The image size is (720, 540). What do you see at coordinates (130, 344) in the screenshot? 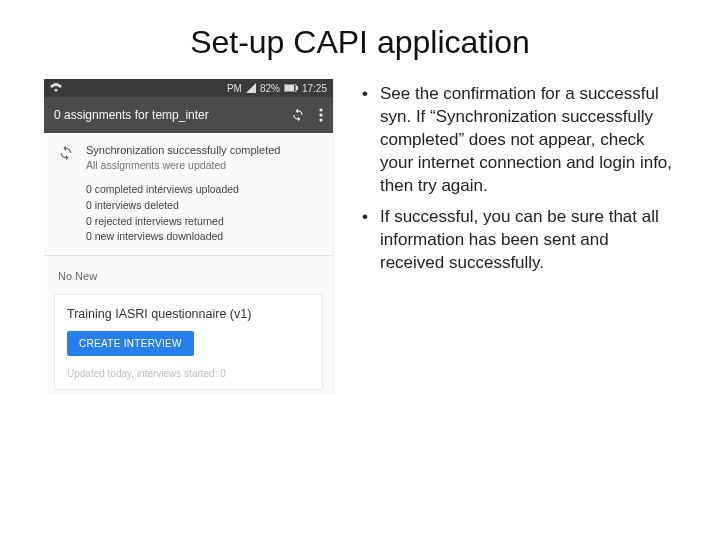
I see `create-interview-button: CREATE INTERVIEW` at bounding box center [130, 344].